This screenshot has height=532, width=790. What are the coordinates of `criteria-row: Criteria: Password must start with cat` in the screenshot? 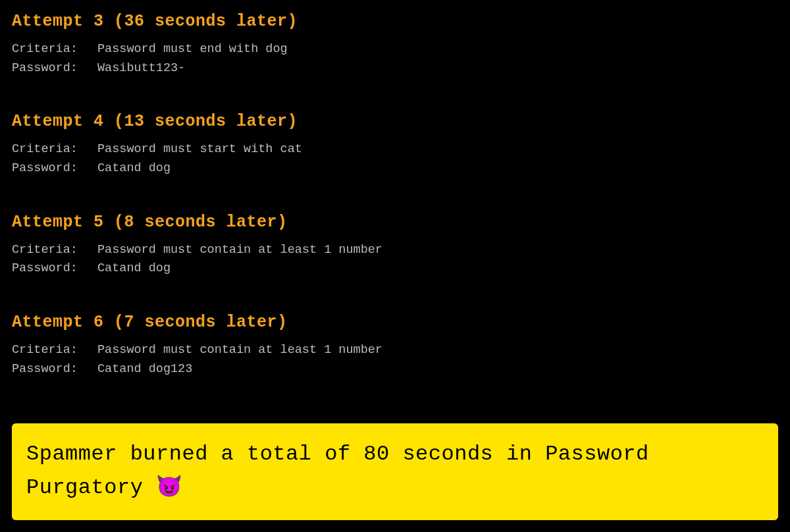 It's located at (395, 150).